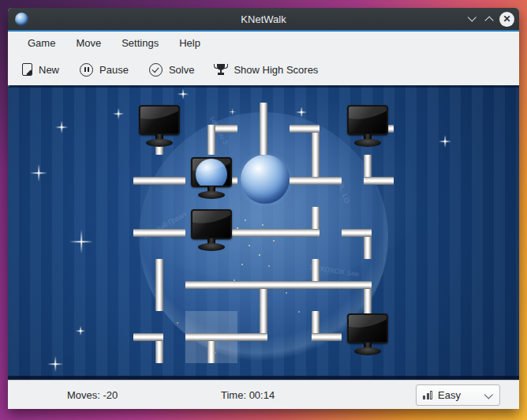 This screenshot has height=420, width=527. What do you see at coordinates (316, 285) in the screenshot?
I see `cell-3-3-tee` at bounding box center [316, 285].